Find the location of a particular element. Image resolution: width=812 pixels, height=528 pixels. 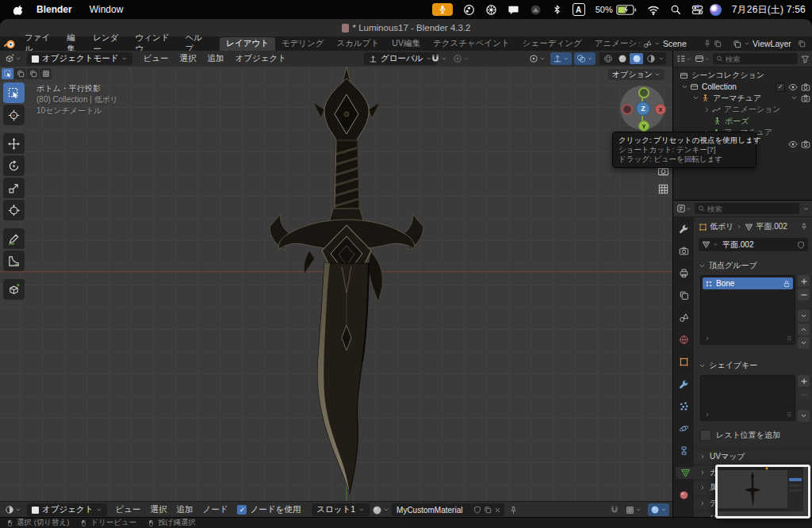

shading-rendered-button is located at coordinates (650, 59).